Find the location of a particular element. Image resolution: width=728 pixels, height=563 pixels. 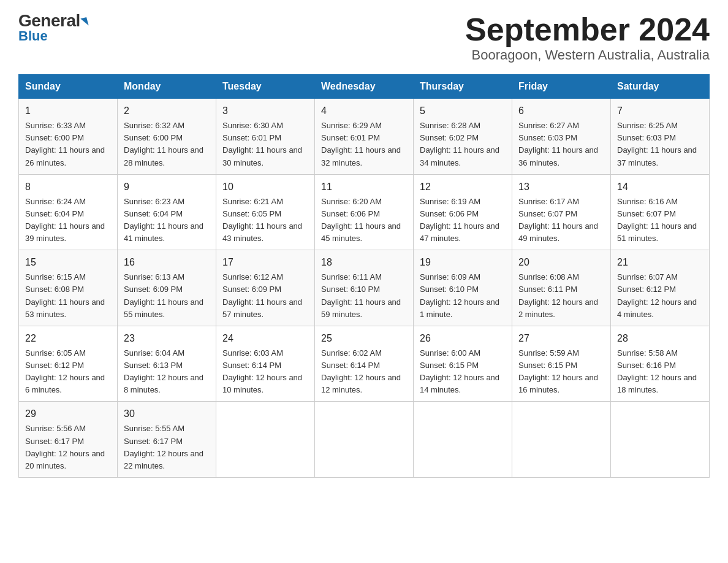

calendar-row-1: 1 Sunrise: 6:33 AMSunset: 6:00 PMDayligh… is located at coordinates (364, 137).